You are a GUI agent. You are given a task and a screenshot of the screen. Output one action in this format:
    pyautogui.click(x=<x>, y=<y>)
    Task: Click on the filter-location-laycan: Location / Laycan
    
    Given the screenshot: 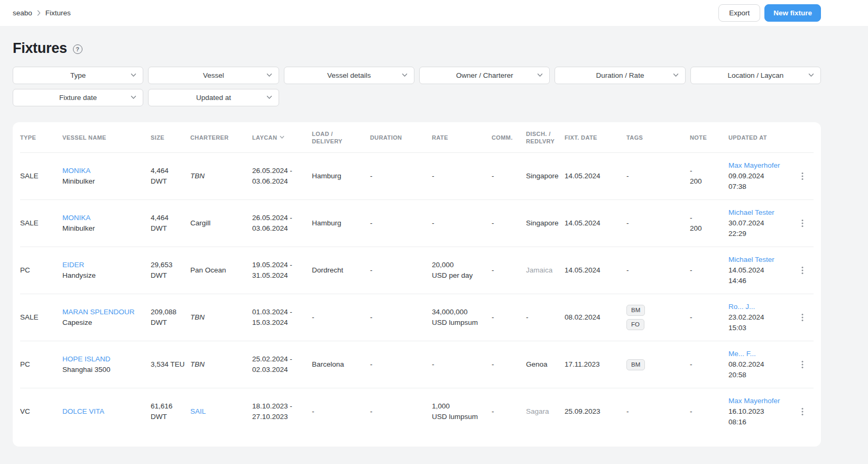 What is the action you would take?
    pyautogui.click(x=756, y=75)
    